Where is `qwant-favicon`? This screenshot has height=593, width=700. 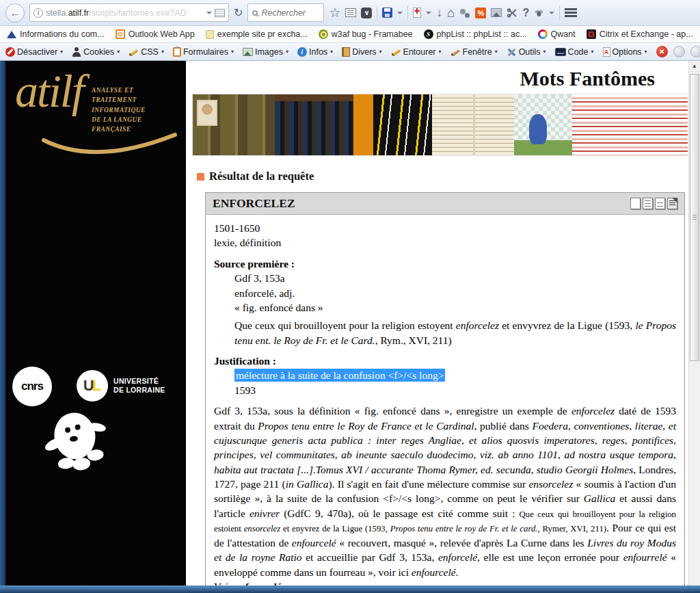
qwant-favicon is located at coordinates (543, 34).